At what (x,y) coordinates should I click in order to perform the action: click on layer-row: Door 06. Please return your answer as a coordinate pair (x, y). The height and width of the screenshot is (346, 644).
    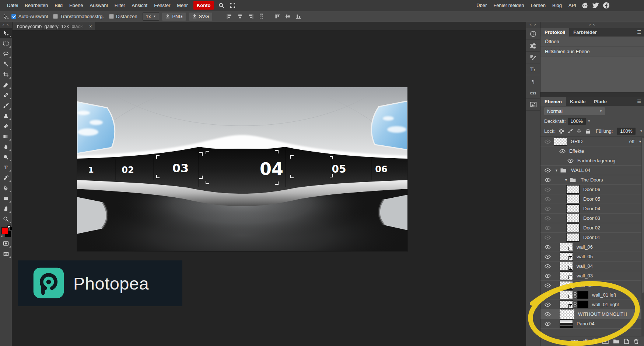
    Looking at the image, I should click on (592, 190).